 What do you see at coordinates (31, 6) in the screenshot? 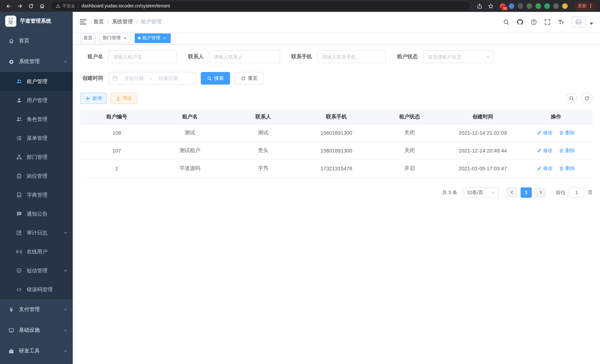
I see `reload-icon` at bounding box center [31, 6].